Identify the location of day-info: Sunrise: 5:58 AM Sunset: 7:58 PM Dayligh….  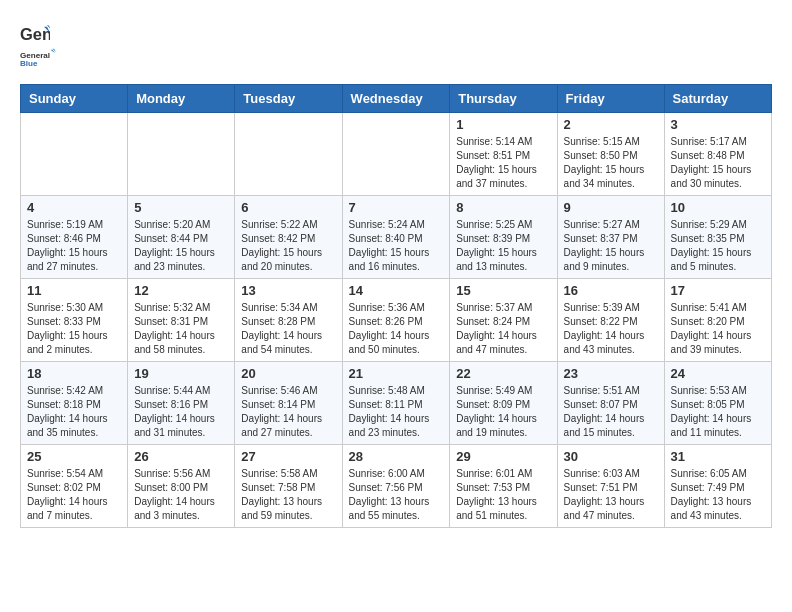
(288, 495).